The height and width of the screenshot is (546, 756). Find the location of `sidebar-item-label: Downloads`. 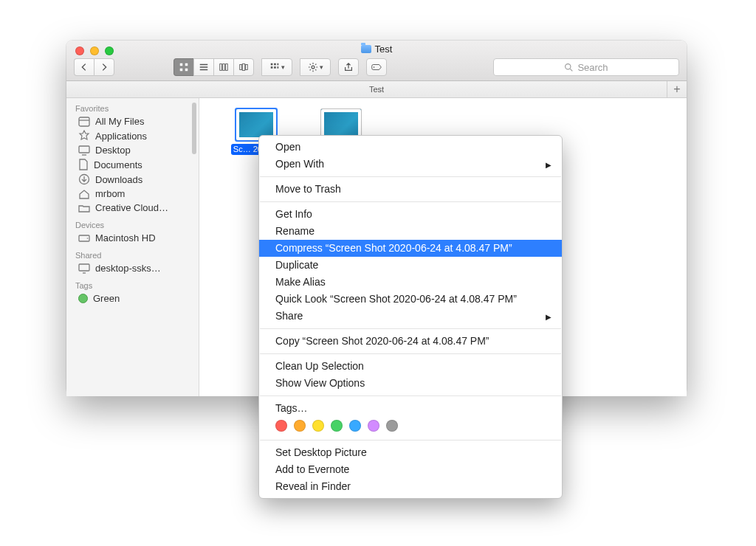

sidebar-item-label: Downloads is located at coordinates (119, 180).